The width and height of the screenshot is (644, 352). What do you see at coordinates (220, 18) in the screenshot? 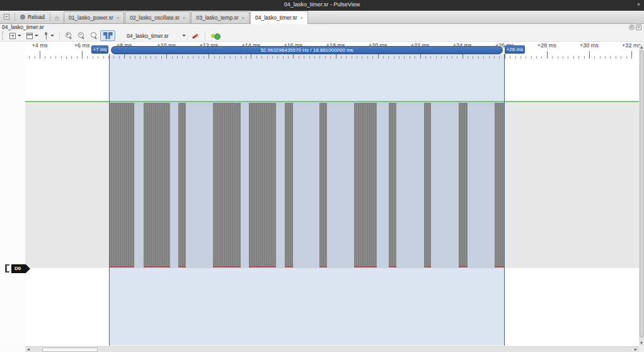
I see `tab-03-lasko-temp: 03_lasko_temp.sr ×` at bounding box center [220, 18].